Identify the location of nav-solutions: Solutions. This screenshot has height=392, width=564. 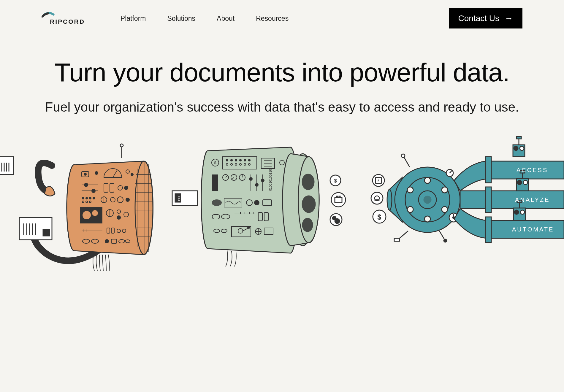
(181, 18).